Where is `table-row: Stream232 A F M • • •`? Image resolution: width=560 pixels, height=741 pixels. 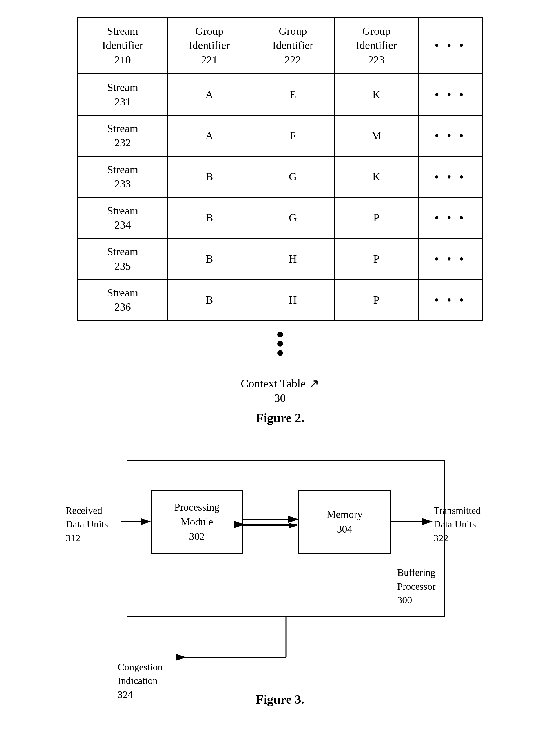 table-row: Stream232 A F M • • • is located at coordinates (280, 135).